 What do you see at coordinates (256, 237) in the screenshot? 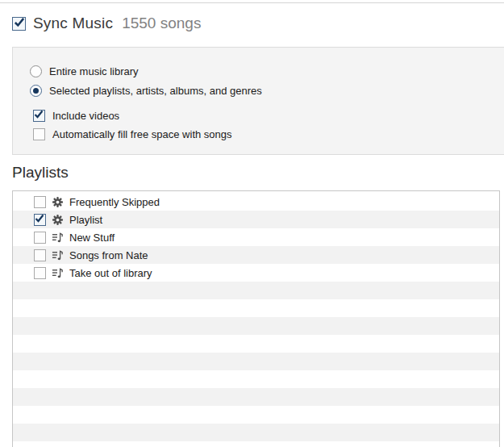
I see `playlist-row: New Stuff` at bounding box center [256, 237].